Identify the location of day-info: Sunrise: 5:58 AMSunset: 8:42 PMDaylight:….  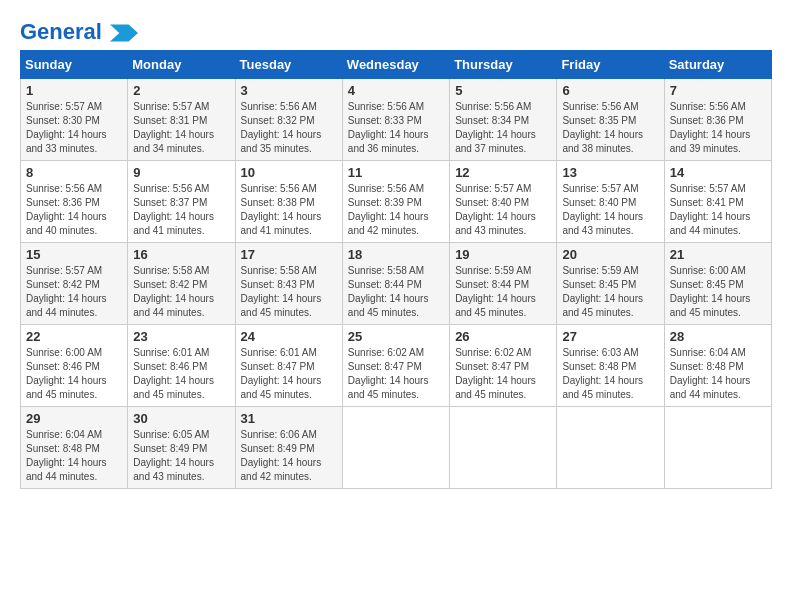
(174, 292).